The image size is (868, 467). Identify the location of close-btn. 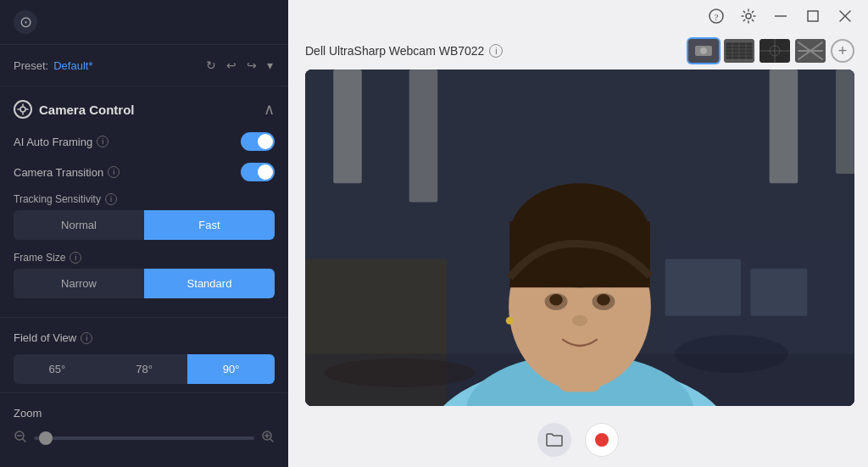
(845, 16).